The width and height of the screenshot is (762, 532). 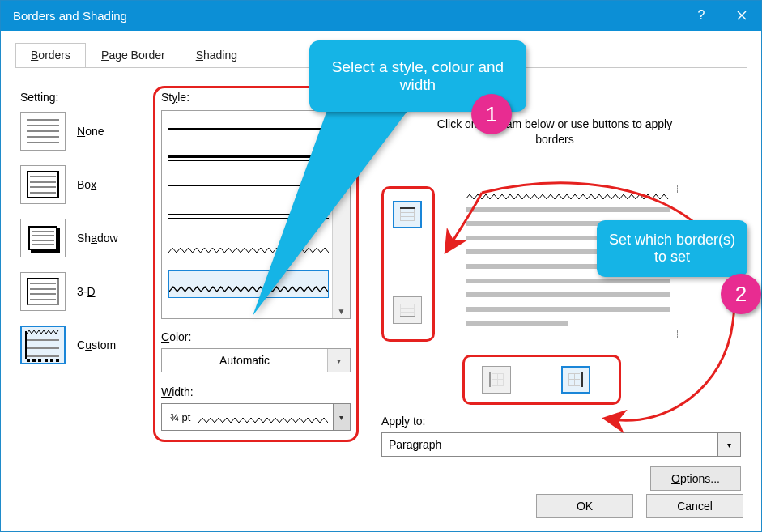 I want to click on setting-none-icon, so click(x=43, y=131).